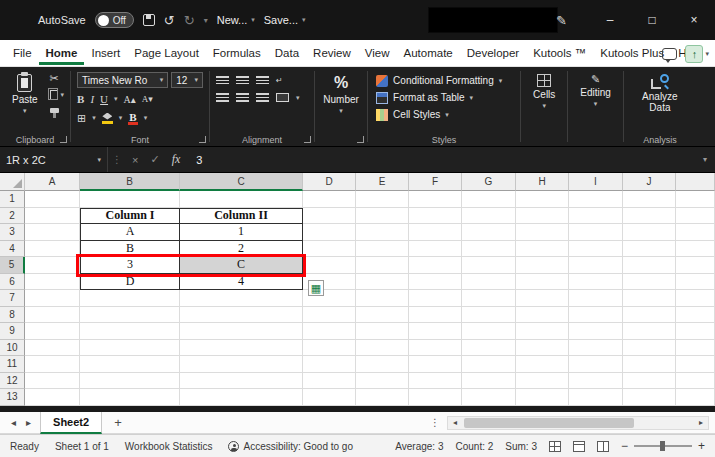 This screenshot has height=457, width=715. I want to click on save-status: Save... ▾, so click(285, 20).